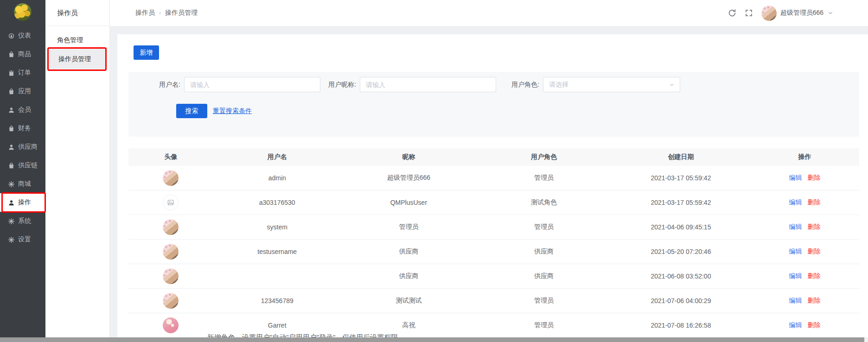 This screenshot has width=868, height=342. I want to click on sidebar-item-label: 设置, so click(25, 240).